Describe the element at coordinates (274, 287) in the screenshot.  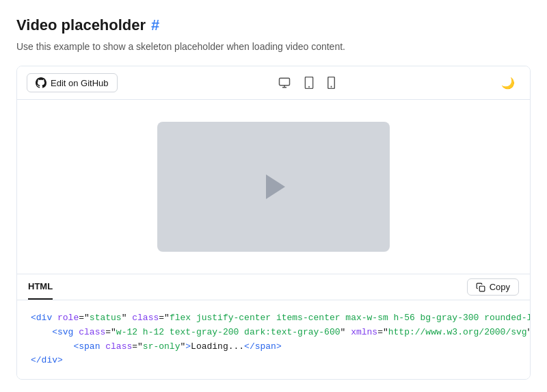
I see `code-tabs-bar: HTML Copy` at that location.